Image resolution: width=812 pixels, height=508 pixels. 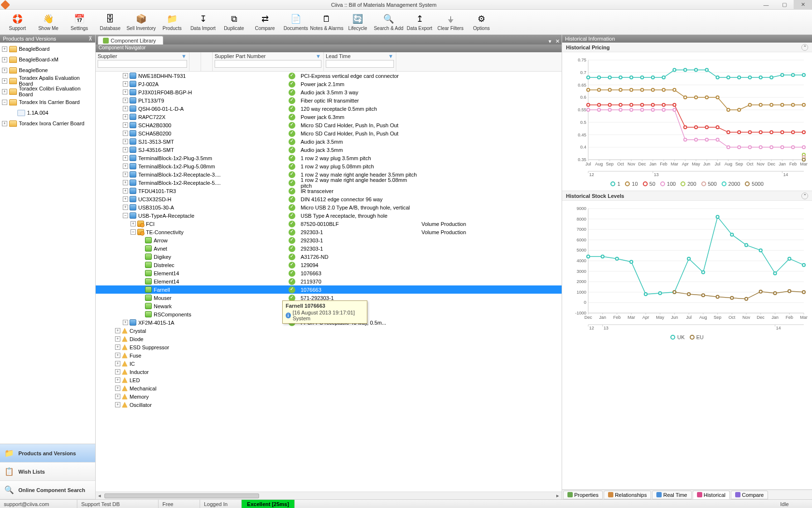 What do you see at coordinates (329, 224) in the screenshot?
I see `grid-row: +FCI87520-0010BLFVolume Production` at bounding box center [329, 224].